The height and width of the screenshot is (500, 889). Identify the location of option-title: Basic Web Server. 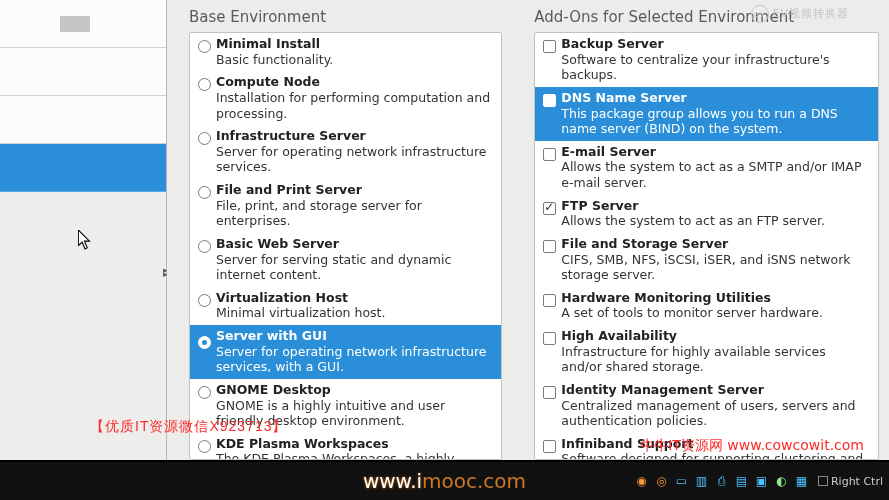
(354, 244).